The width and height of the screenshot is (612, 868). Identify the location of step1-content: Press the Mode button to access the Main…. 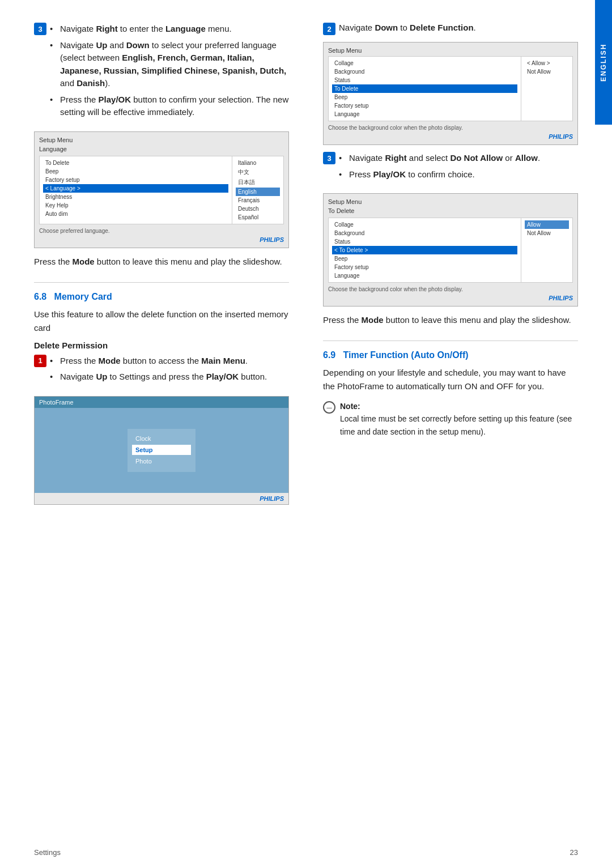
(169, 372).